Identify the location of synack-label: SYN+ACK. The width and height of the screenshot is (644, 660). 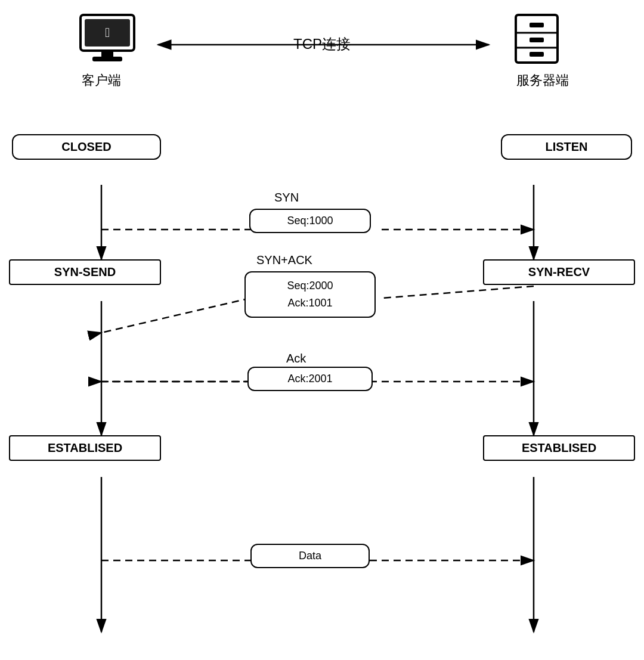
(284, 260).